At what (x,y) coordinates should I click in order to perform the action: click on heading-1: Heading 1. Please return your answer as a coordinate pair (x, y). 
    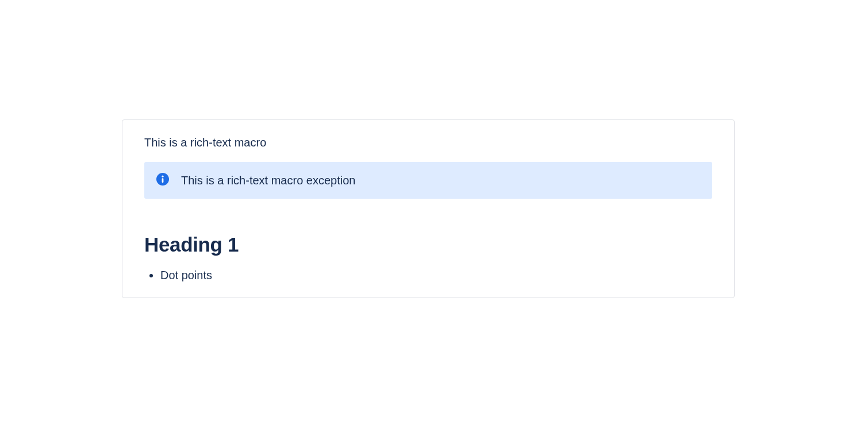
    Looking at the image, I should click on (428, 245).